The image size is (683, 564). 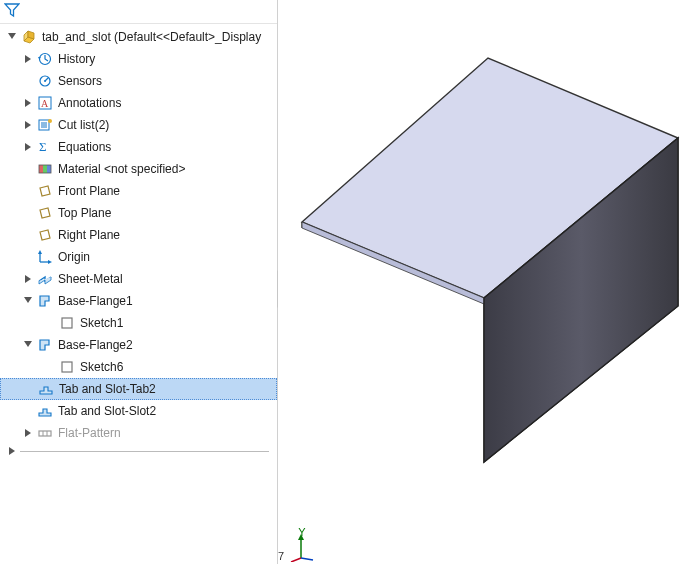 I want to click on tree-root: tab_and_slot (Default<<Default>_Display, so click(x=138, y=37).